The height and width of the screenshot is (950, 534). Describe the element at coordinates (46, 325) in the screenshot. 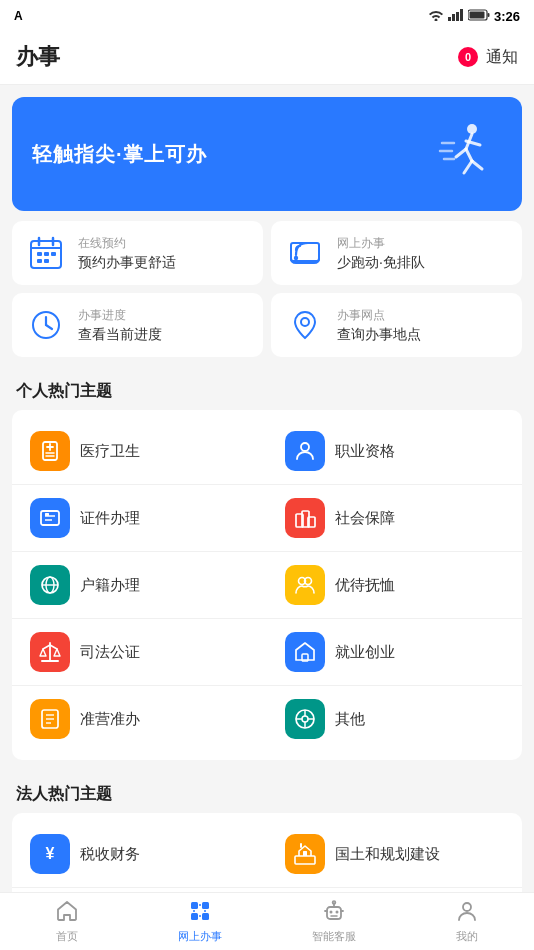

I see `clock-icon` at that location.